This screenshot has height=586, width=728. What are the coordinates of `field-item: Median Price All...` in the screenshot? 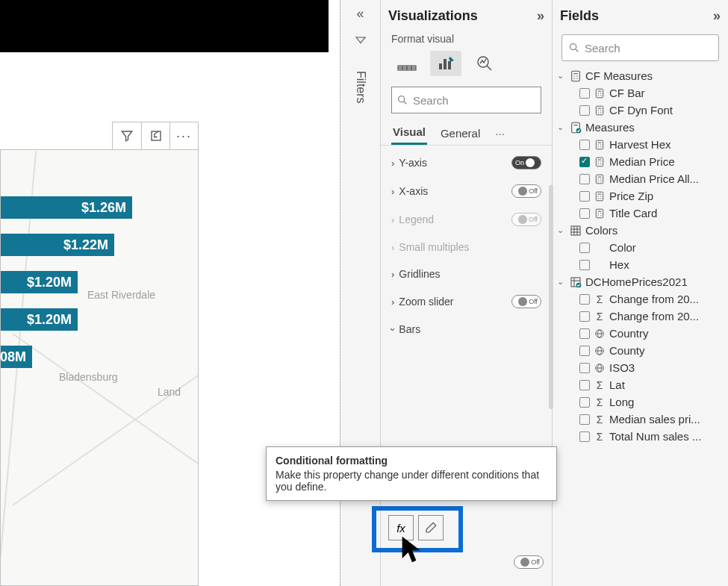 It's located at (641, 179).